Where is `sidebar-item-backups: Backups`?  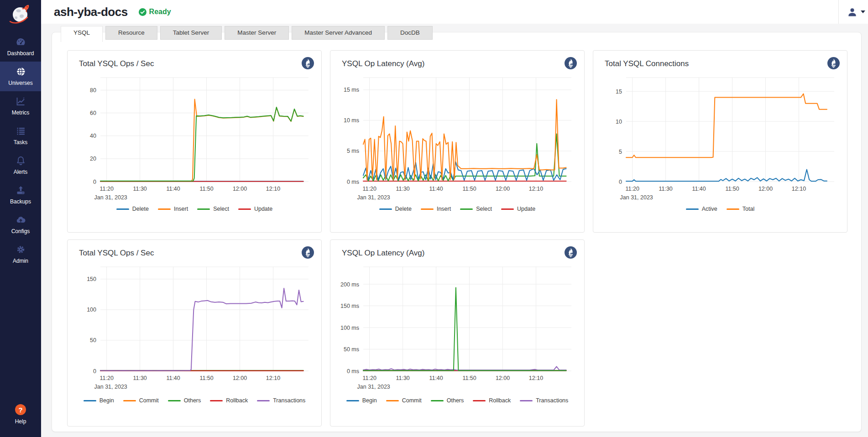
sidebar-item-backups: Backups is located at coordinates (21, 195).